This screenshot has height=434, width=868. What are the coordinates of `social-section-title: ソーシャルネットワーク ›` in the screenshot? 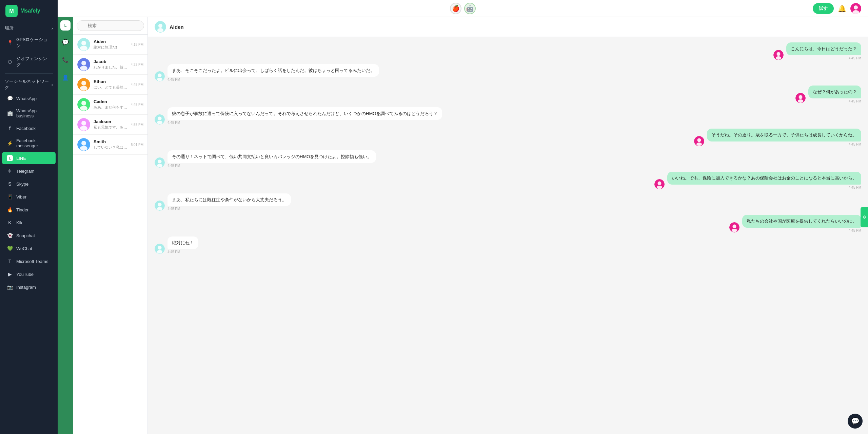 It's located at (29, 84).